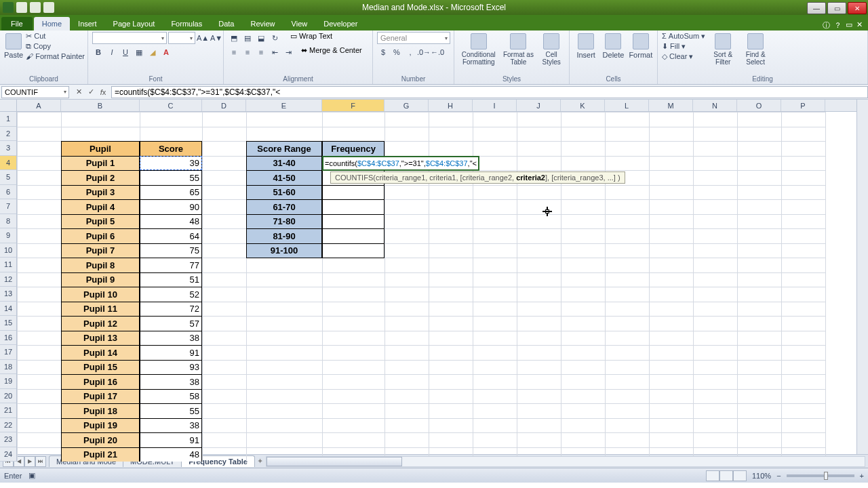  I want to click on cell-F6, so click(353, 192).